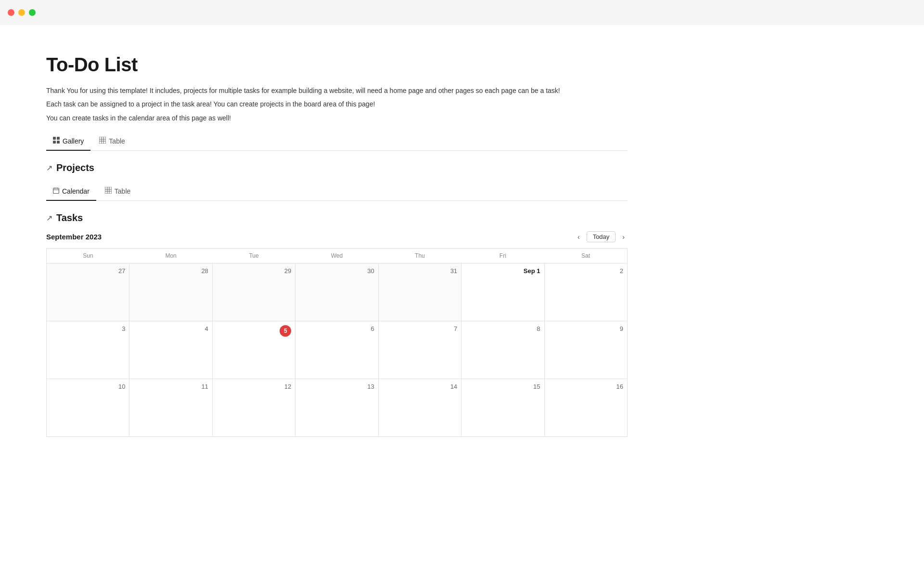 The height and width of the screenshot is (578, 924). Describe the element at coordinates (88, 386) in the screenshot. I see `day-number: 10` at that location.